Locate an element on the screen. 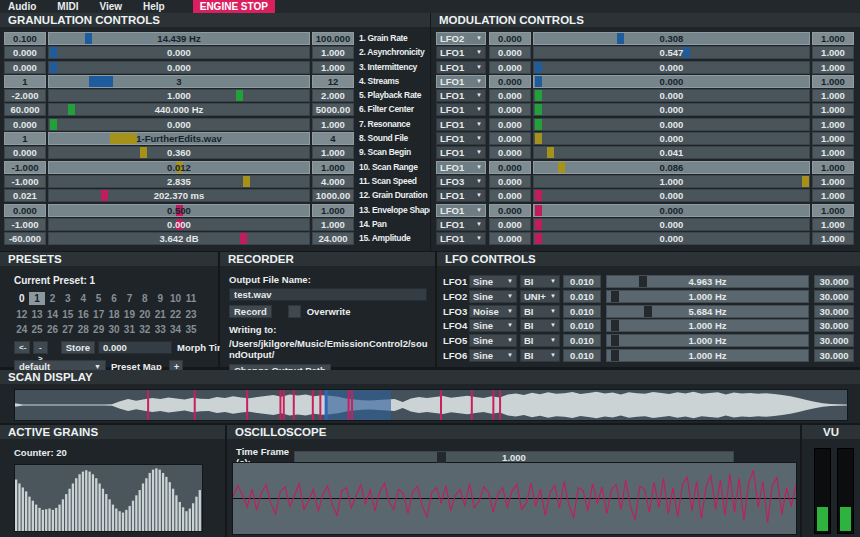 Image resolution: width=860 pixels, height=537 pixels. preset-number-2: 2 is located at coordinates (52, 298).